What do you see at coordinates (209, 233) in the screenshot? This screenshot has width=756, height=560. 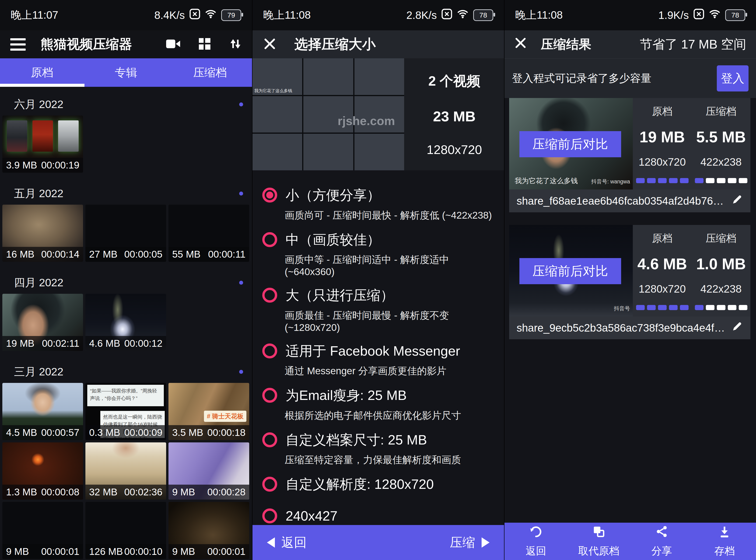 I see `video-tile: 55 MB00:00:11` at bounding box center [209, 233].